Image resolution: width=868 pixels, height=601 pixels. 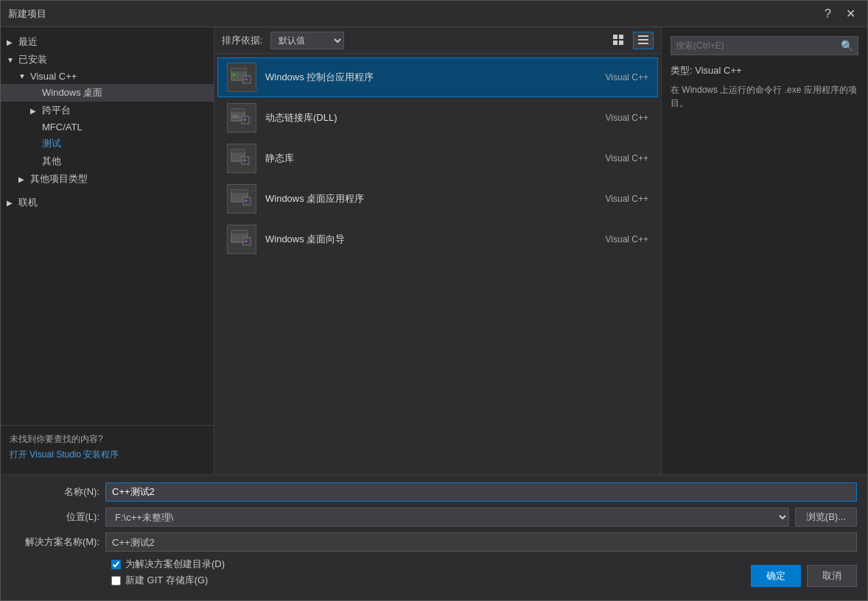 What do you see at coordinates (242, 41) in the screenshot?
I see `sort-label: 排序依据:` at bounding box center [242, 41].